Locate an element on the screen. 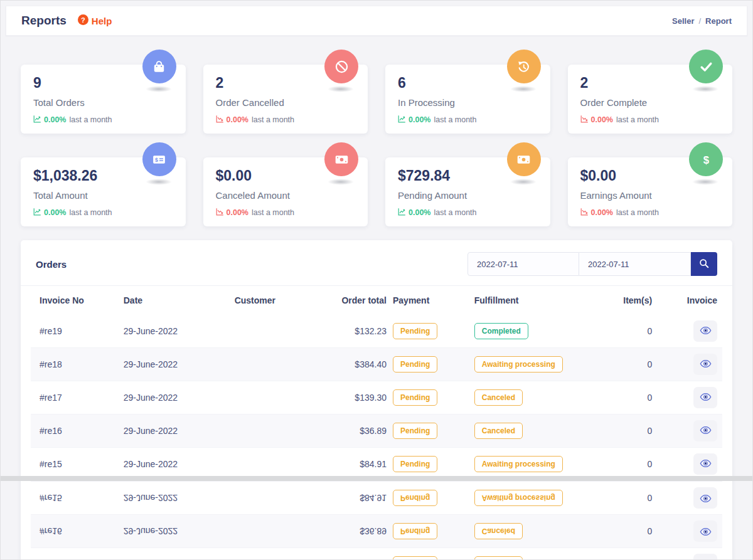 The width and height of the screenshot is (753, 560). stat-card: 9 Total Orders 0.00% last a month is located at coordinates (103, 99).